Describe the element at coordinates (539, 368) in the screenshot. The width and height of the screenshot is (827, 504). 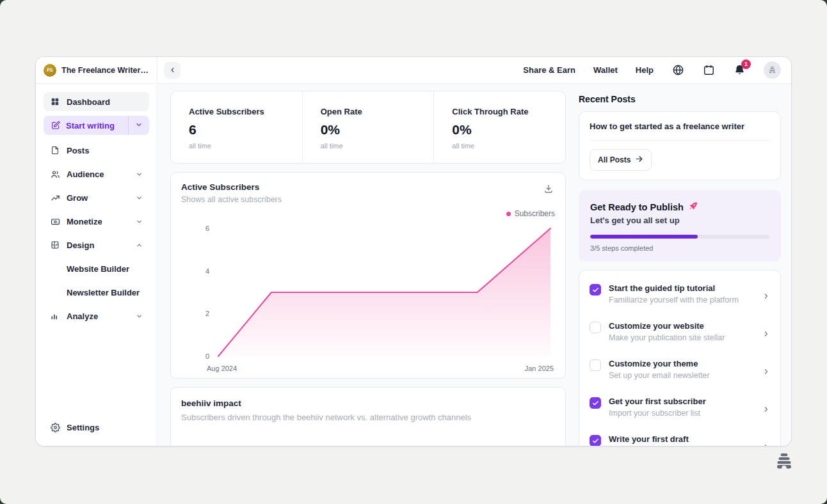
I see `svg-text: Jan 2025` at that location.